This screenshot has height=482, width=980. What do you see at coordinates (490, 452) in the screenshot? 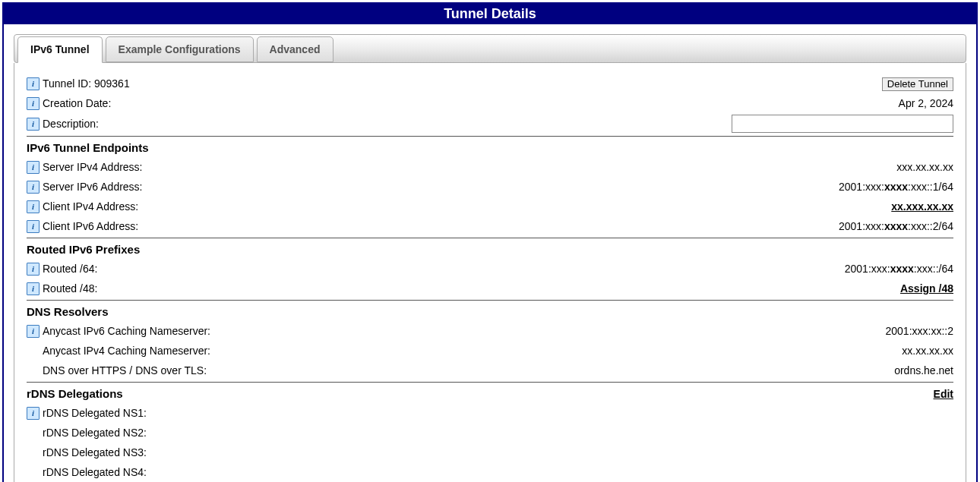
I see `row-rdns-ns3: rDNS Delegated NS3:` at bounding box center [490, 452].